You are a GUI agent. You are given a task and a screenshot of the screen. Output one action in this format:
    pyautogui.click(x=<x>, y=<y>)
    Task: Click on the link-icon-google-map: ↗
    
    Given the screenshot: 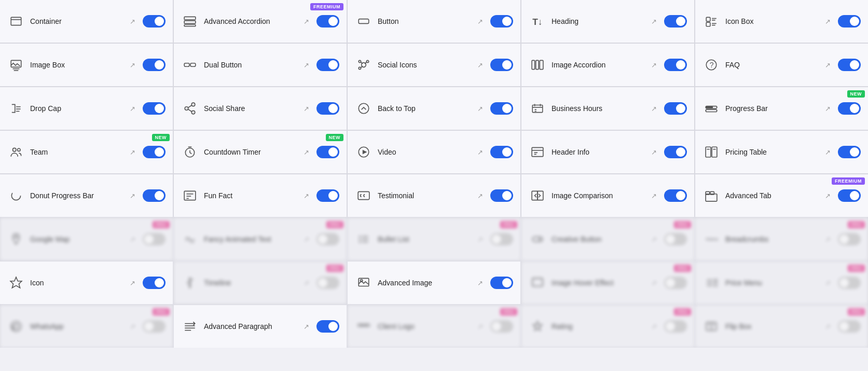 What is the action you would take?
    pyautogui.click(x=133, y=240)
    